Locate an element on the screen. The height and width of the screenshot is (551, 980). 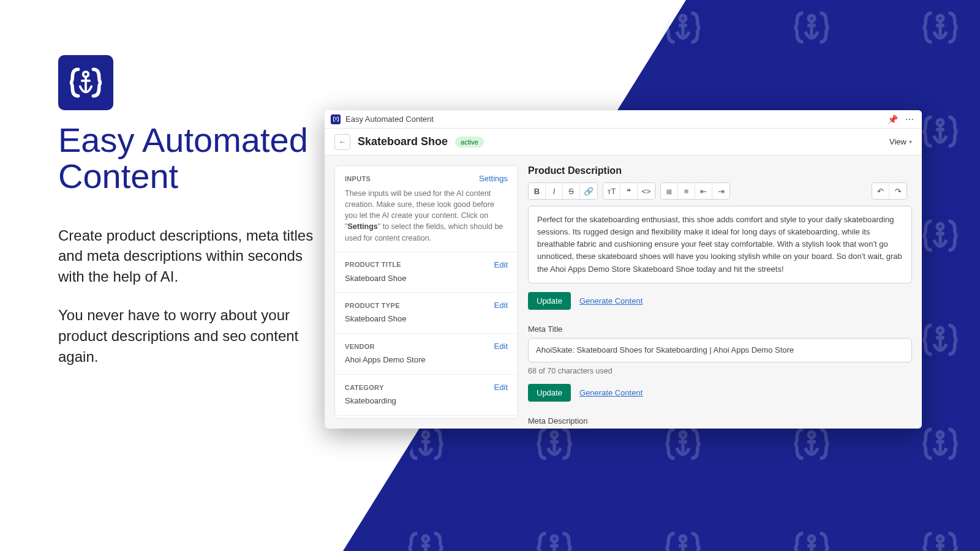
category-edit: Edit is located at coordinates (501, 387).